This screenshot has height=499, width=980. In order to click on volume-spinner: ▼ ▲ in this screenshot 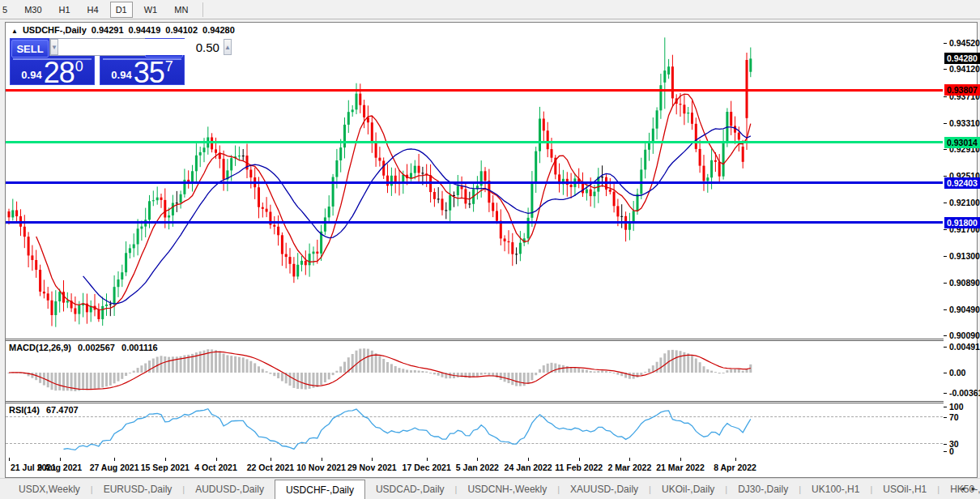, I will do `click(97, 47)`.